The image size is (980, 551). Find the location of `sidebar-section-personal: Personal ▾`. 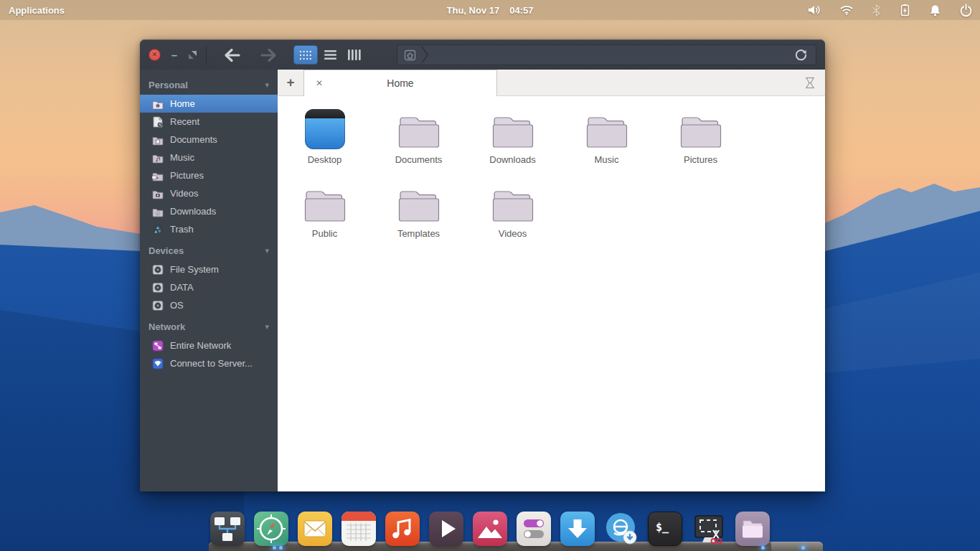

sidebar-section-personal: Personal ▾ is located at coordinates (209, 85).